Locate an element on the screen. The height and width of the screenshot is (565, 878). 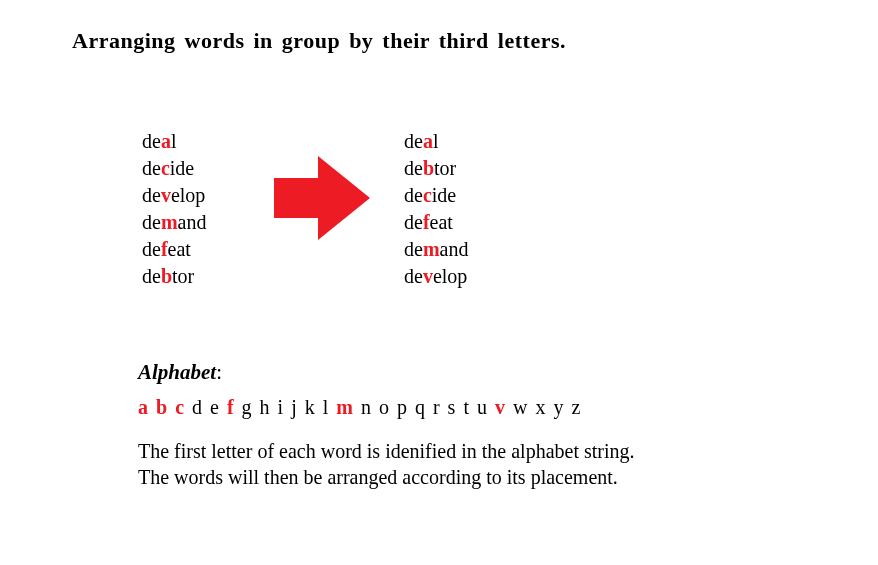
alphabet-letter: l is located at coordinates (326, 408).